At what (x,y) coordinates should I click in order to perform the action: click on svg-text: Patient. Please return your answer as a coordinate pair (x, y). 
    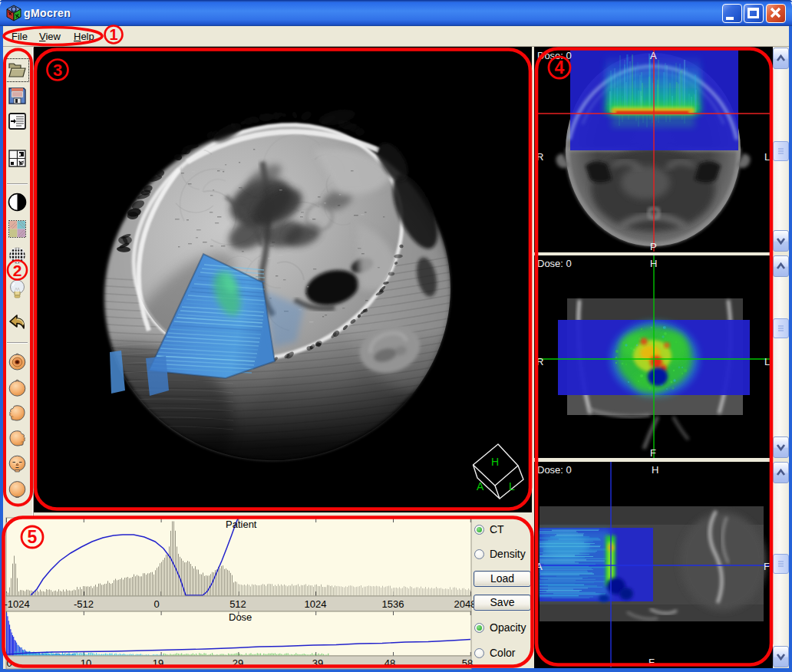
    Looking at the image, I should click on (241, 525).